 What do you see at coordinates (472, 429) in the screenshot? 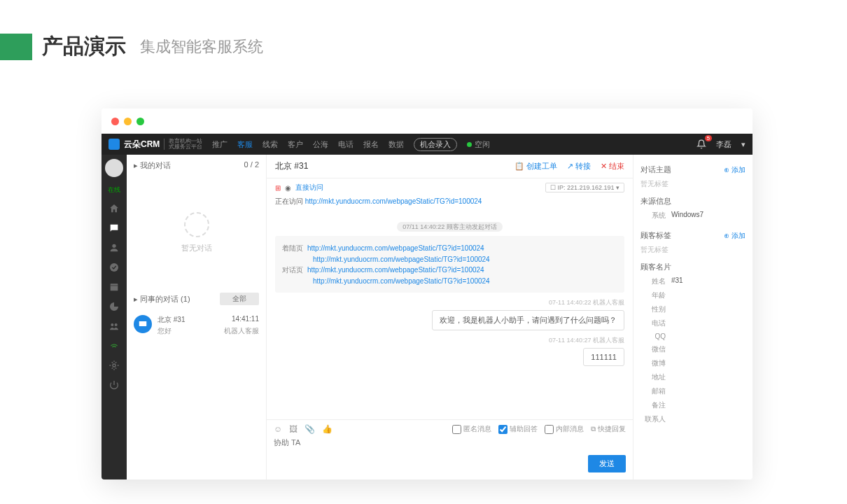
I see `anon-checkbox: 匿名消息` at bounding box center [472, 429].